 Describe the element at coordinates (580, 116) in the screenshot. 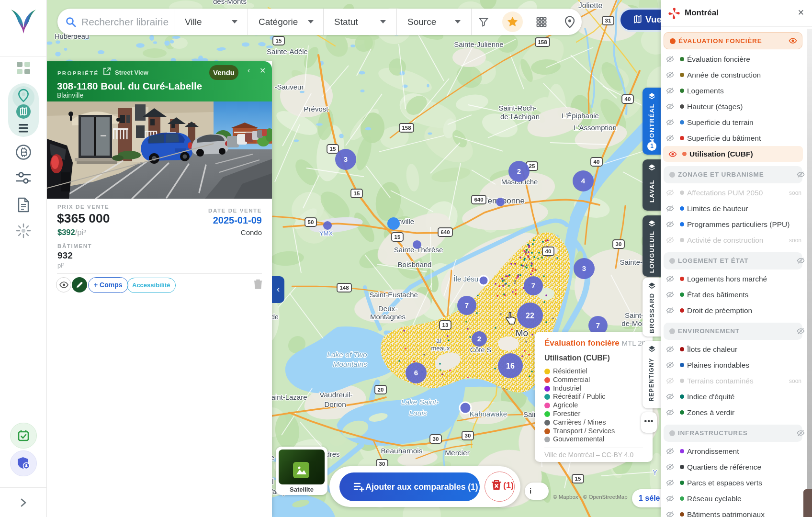

I see `svg-text: L'Épiphanie` at that location.